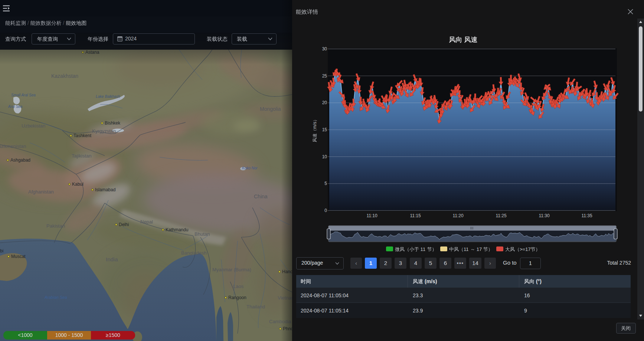 This screenshot has width=644, height=341. I want to click on svg-text: (m/s), so click(430, 281).